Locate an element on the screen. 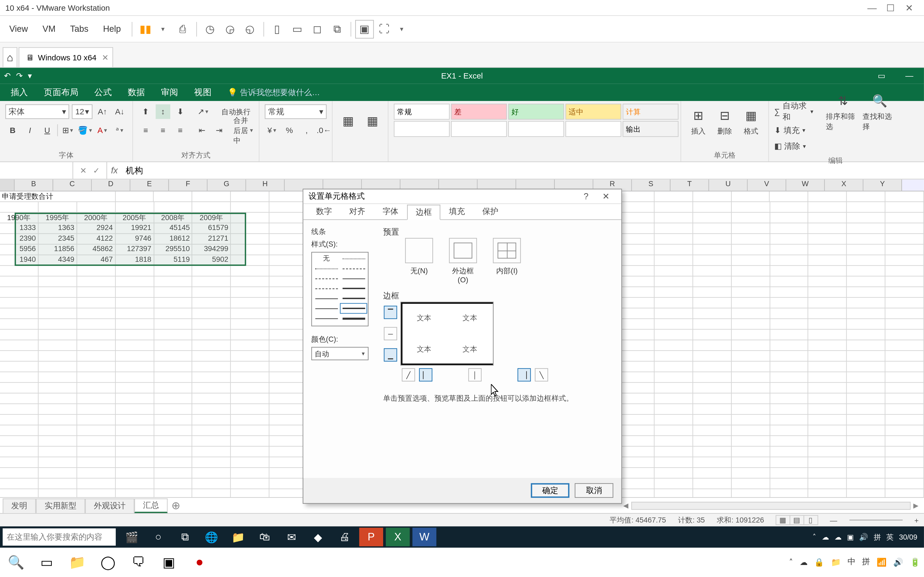 The height and width of the screenshot is (577, 924). cell: 9746 is located at coordinates (134, 239).